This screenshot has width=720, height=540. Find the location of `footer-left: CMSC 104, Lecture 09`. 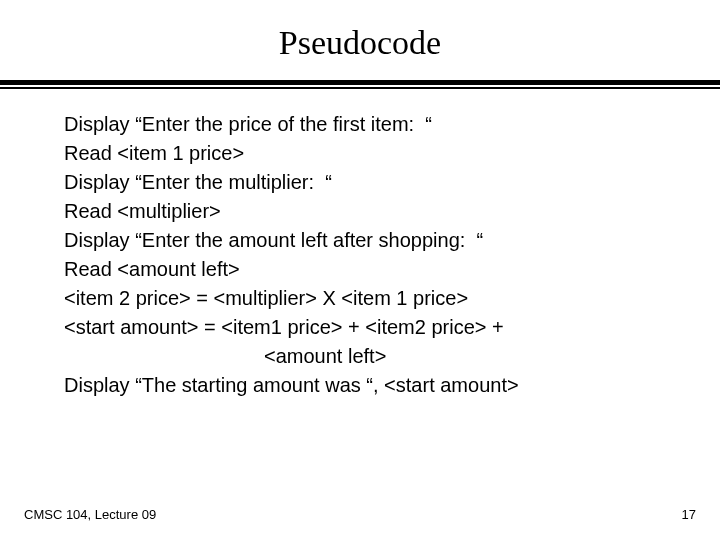

footer-left: CMSC 104, Lecture 09 is located at coordinates (90, 514).